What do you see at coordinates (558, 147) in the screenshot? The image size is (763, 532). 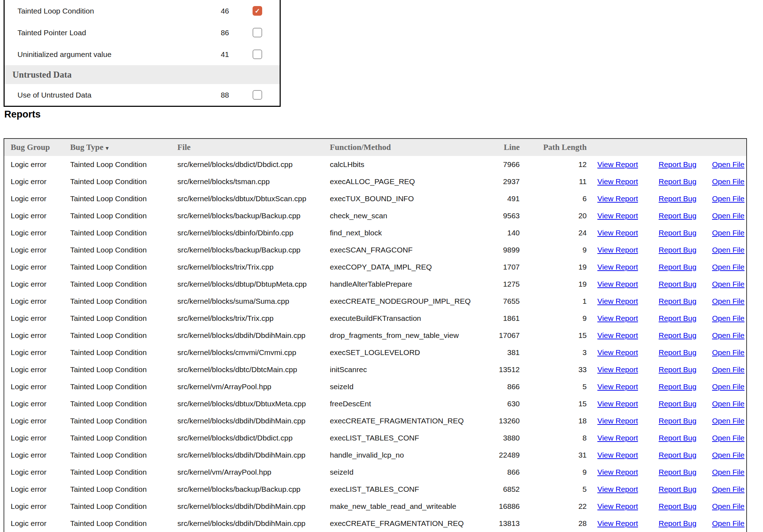 I see `col-header-path-length: Path Length` at bounding box center [558, 147].